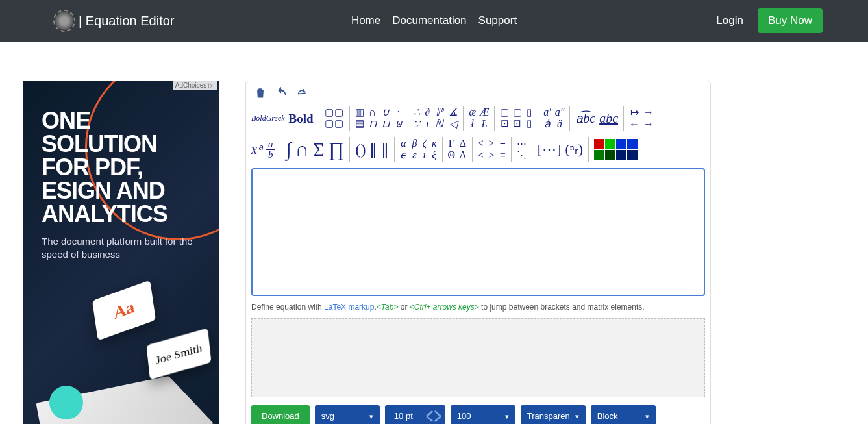 This screenshot has width=868, height=424. What do you see at coordinates (434, 21) in the screenshot?
I see `nav-center: Home Documentation Support` at bounding box center [434, 21].